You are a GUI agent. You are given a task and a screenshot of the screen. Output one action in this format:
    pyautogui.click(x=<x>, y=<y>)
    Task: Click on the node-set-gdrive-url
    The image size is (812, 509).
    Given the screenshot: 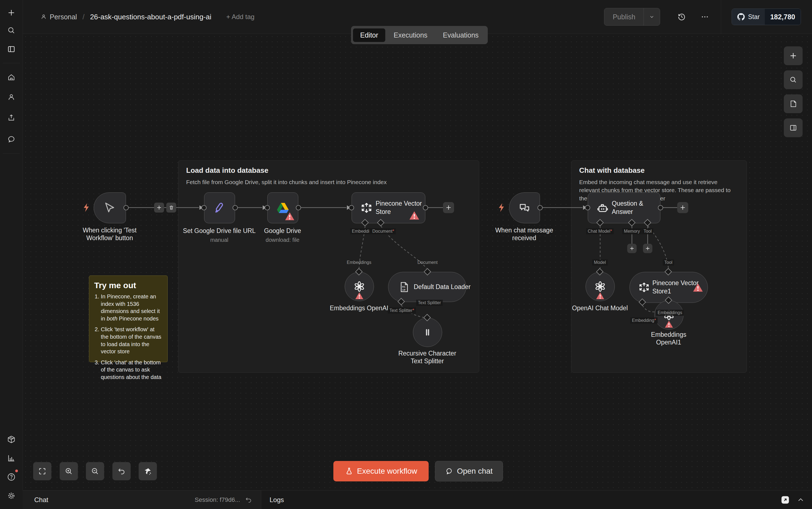 What is the action you would take?
    pyautogui.click(x=220, y=208)
    